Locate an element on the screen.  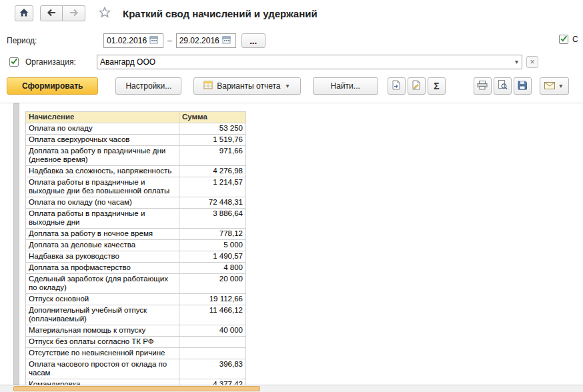
accrual-name-cell: Отпуск основной is located at coordinates (103, 300).